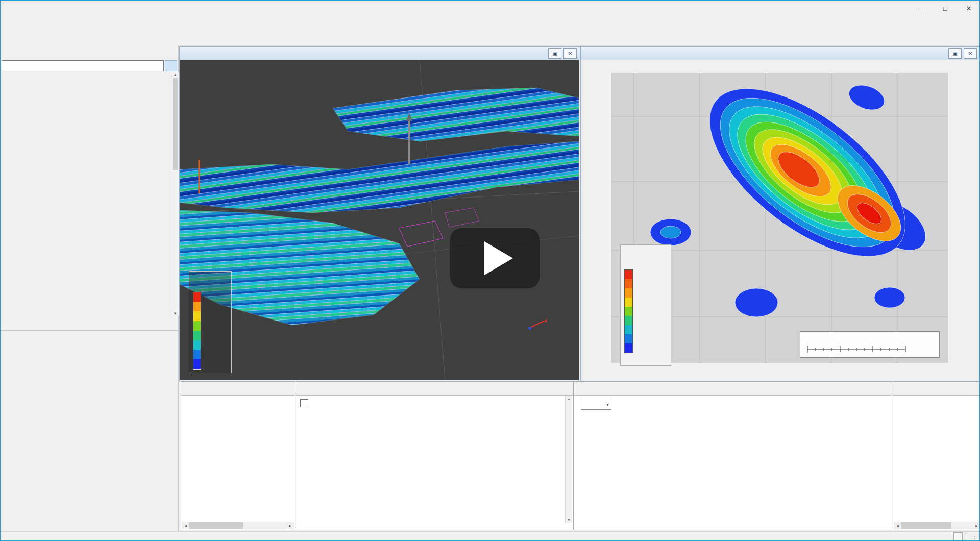  What do you see at coordinates (646, 305) in the screenshot?
I see `contour-legend` at bounding box center [646, 305].